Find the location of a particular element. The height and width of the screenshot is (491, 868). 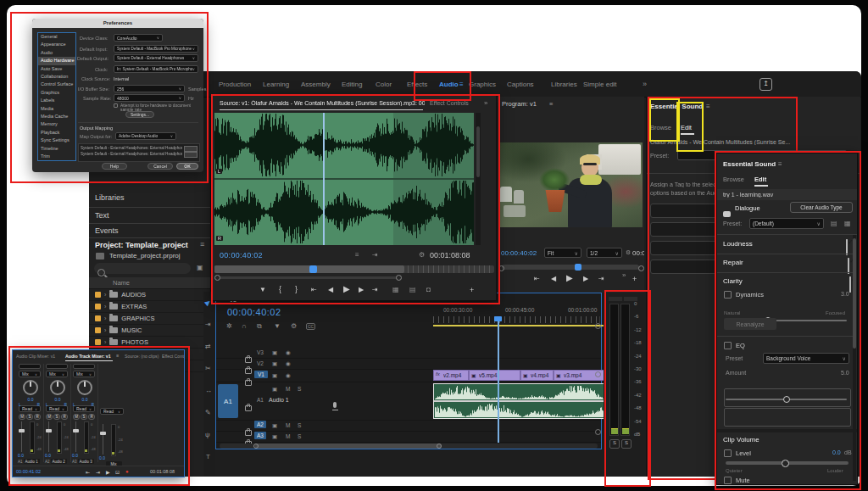

mixer-tab-source: Source: (no clips) is located at coordinates (142, 356).